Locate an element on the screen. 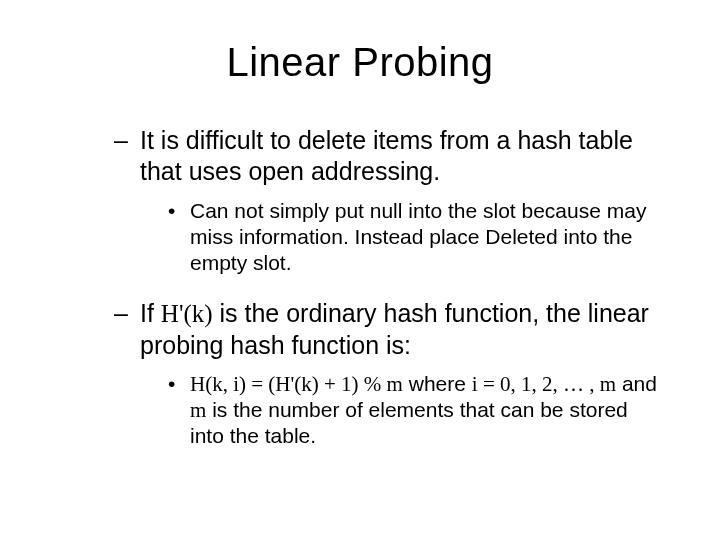  point-text: is the number of elements that can be st… is located at coordinates (409, 422).